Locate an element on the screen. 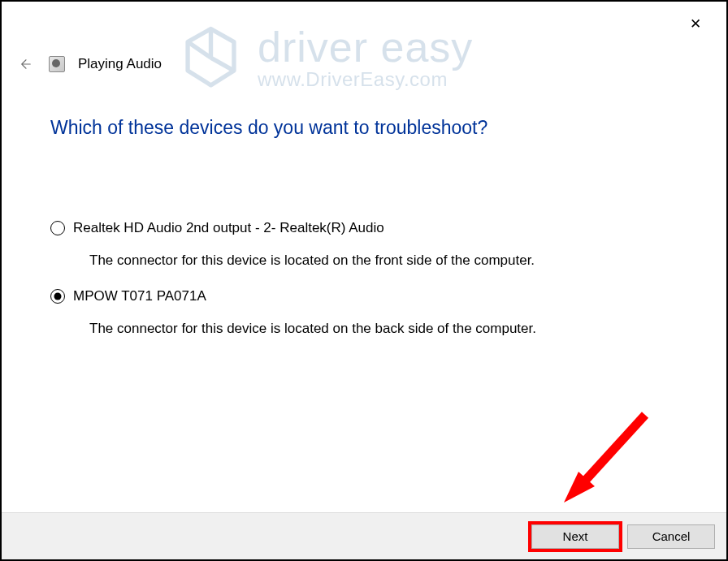  device-option: Realtek HD Audio 2nd output - 2- Realtek… is located at coordinates (364, 244).